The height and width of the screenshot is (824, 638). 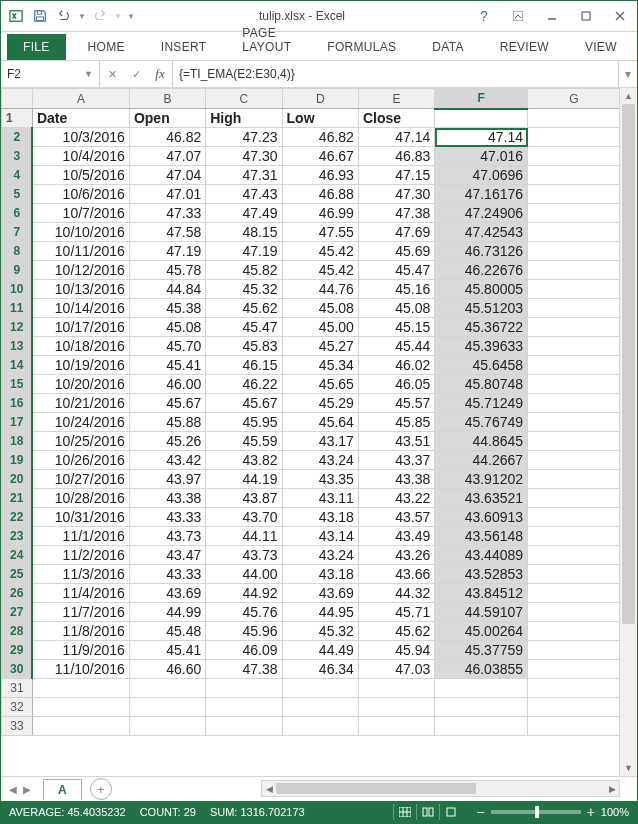 I want to click on cell: 45.42, so click(x=320, y=252).